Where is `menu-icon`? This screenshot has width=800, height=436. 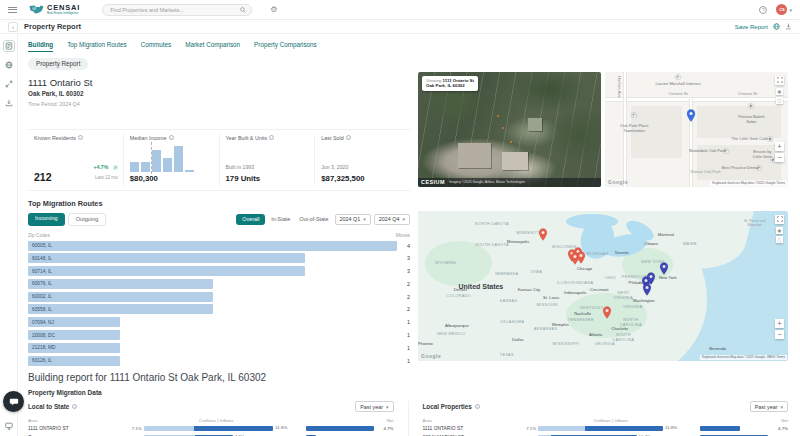
menu-icon is located at coordinates (12, 10).